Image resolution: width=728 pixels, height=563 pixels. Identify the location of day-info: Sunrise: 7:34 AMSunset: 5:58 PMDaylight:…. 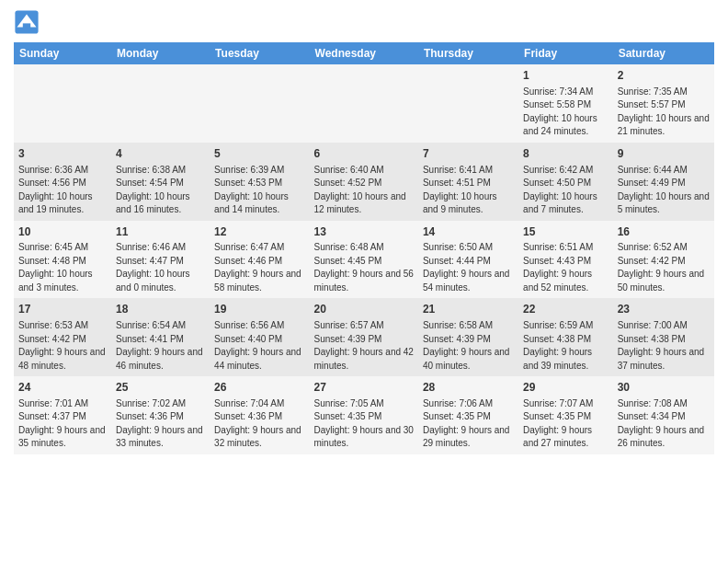
(566, 112).